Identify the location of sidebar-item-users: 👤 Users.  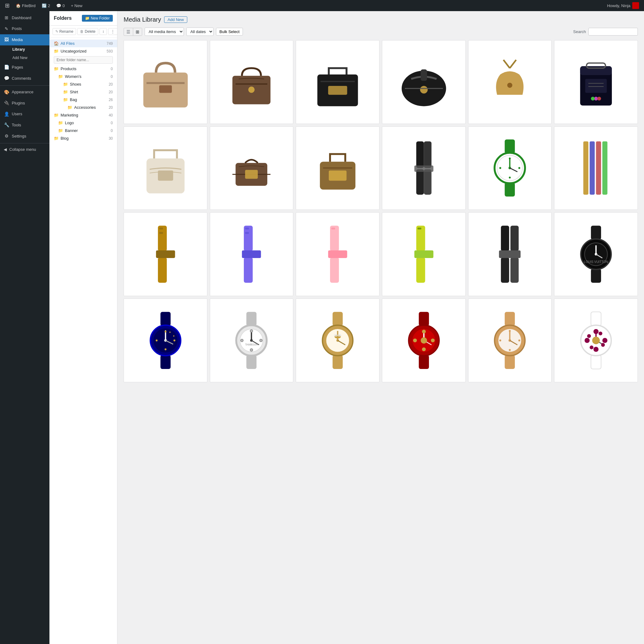
(25, 114).